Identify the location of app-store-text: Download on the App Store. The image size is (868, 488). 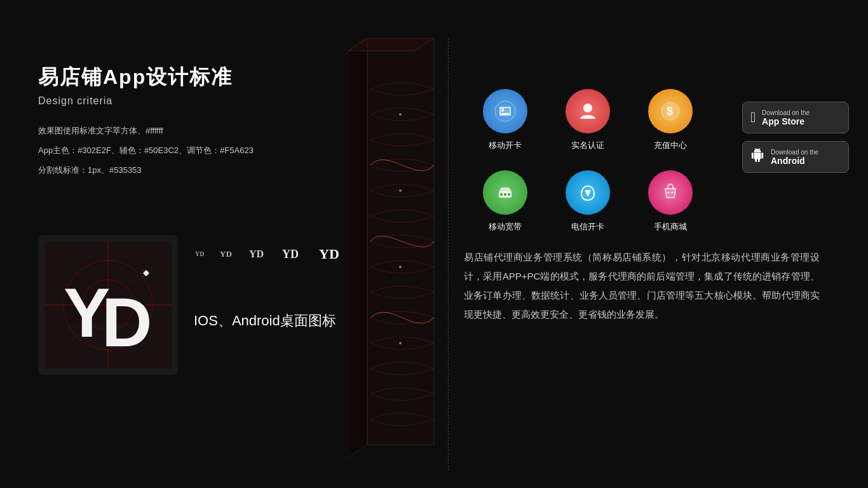
(785, 118).